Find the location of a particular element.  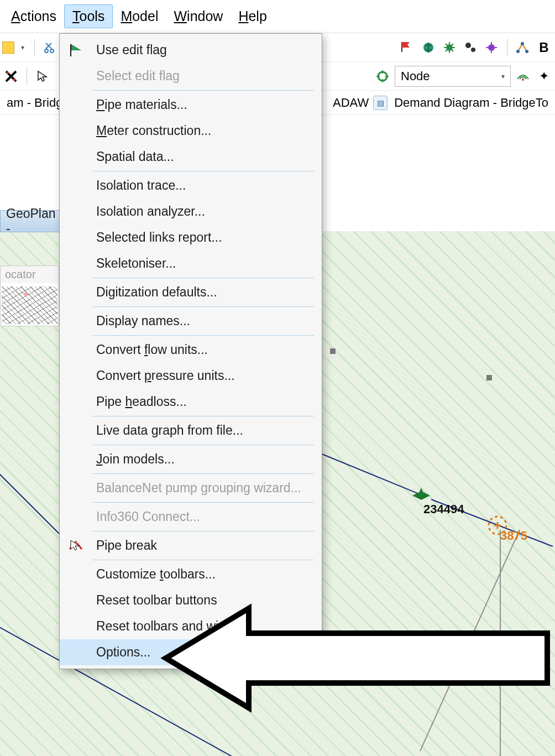

menu-window-label: indow is located at coordinates (205, 16).